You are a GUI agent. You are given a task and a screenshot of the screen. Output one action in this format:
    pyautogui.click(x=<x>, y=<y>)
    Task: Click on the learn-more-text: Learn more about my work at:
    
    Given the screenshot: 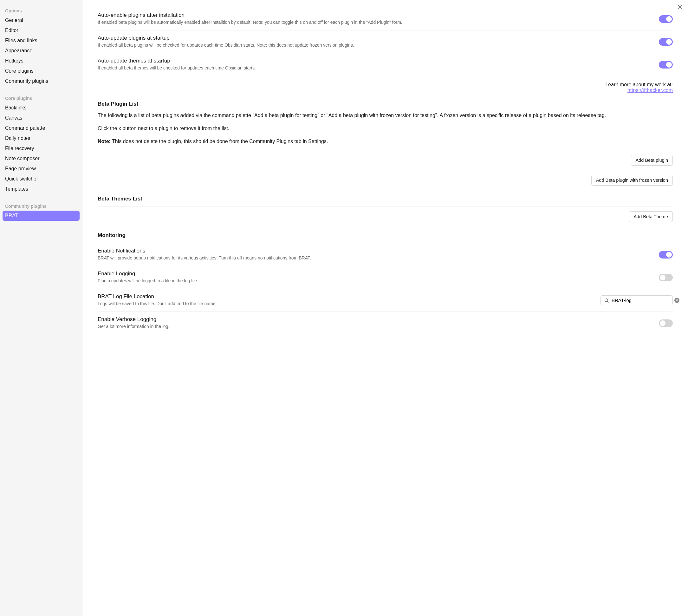 What is the action you would take?
    pyautogui.click(x=639, y=85)
    